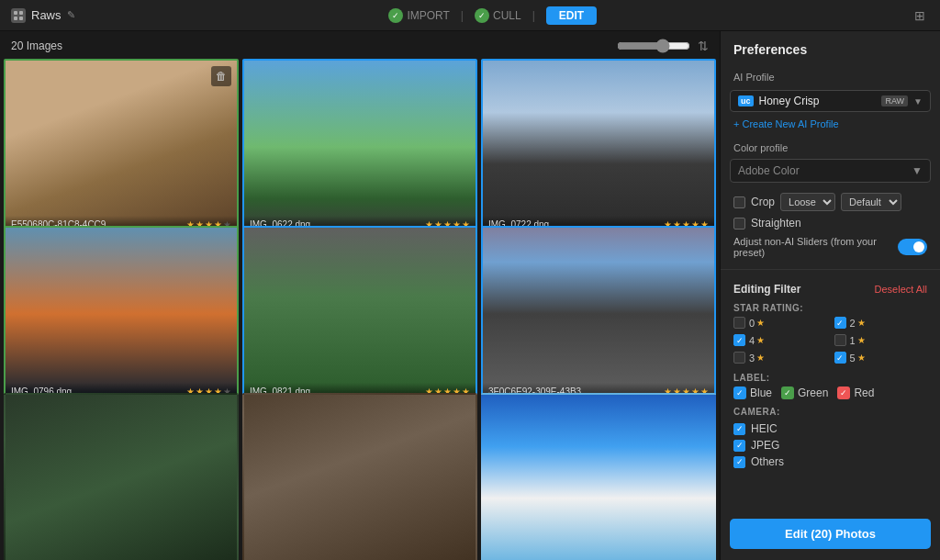  I want to click on adjust-sliders-toggle, so click(912, 247).